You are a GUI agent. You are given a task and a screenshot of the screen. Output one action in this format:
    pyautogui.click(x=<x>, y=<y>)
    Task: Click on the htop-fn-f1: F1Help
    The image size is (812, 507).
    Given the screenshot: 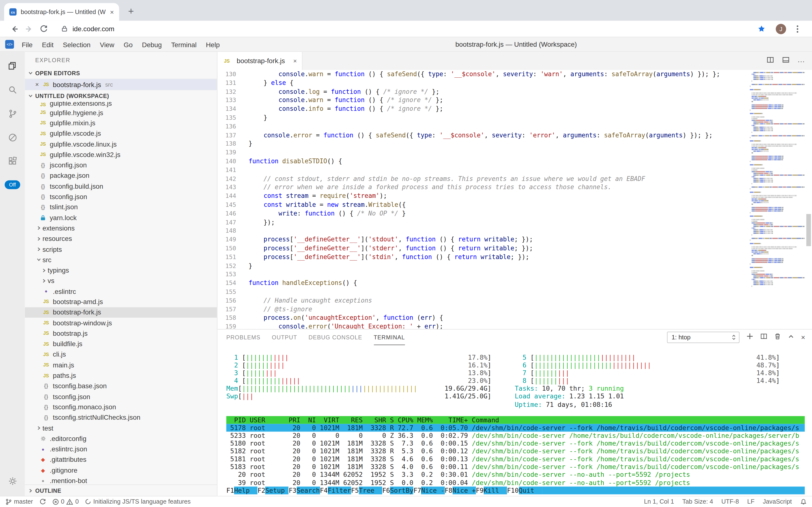 What is the action you would take?
    pyautogui.click(x=242, y=490)
    